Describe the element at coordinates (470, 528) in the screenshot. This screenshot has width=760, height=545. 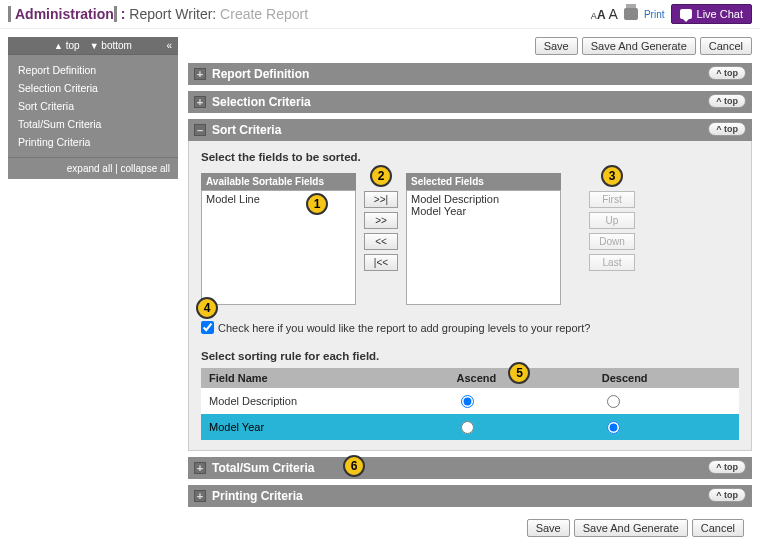
I see `bottom-action-row: Save Save And Generate Cancel` at that location.